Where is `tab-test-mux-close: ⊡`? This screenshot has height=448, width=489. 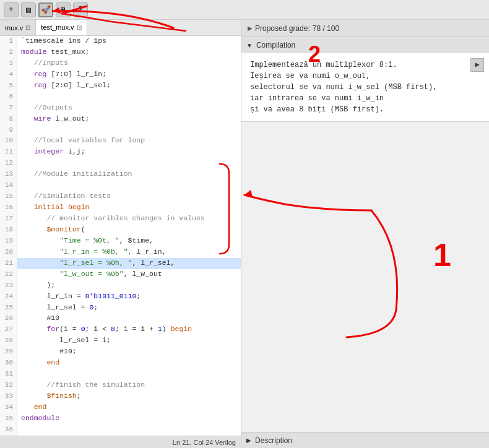 tab-test-mux-close: ⊡ is located at coordinates (79, 27).